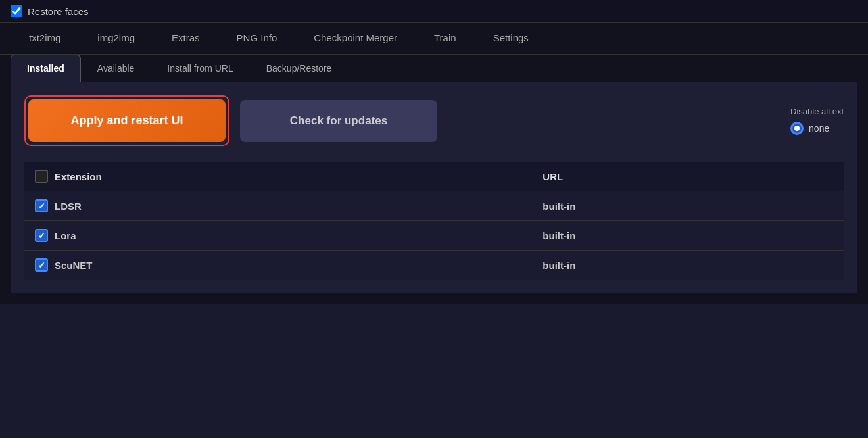 The width and height of the screenshot is (868, 438). What do you see at coordinates (559, 235) in the screenshot?
I see `lora-url: built-in` at bounding box center [559, 235].